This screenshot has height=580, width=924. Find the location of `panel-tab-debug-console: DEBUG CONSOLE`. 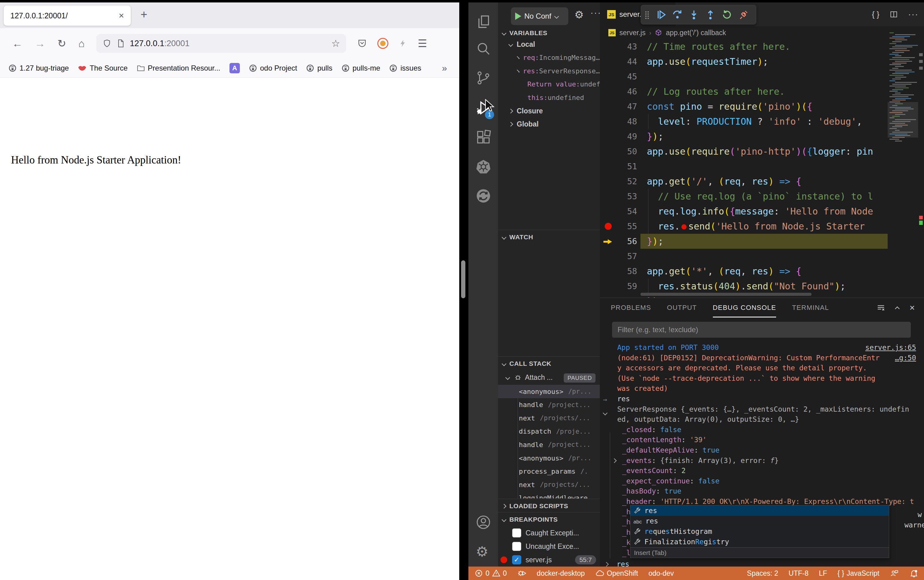

panel-tab-debug-console: DEBUG CONSOLE is located at coordinates (745, 308).